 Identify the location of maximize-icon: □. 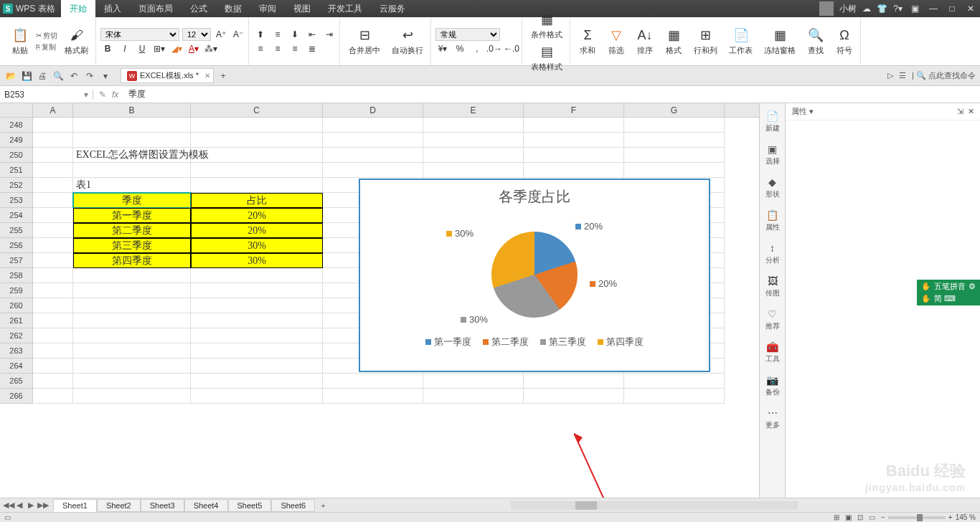
(952, 9).